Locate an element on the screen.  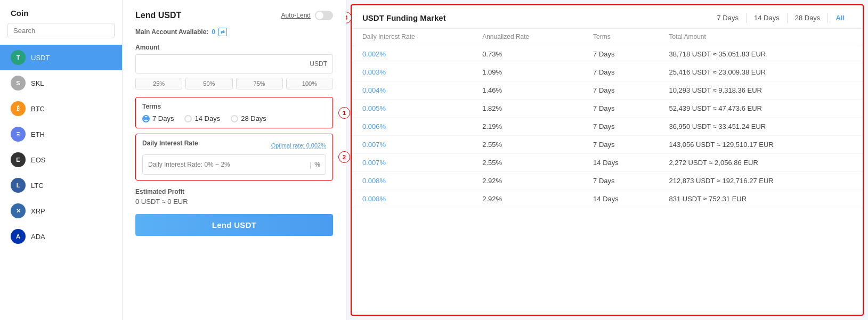
coin-icon-skl: S is located at coordinates (18, 83).